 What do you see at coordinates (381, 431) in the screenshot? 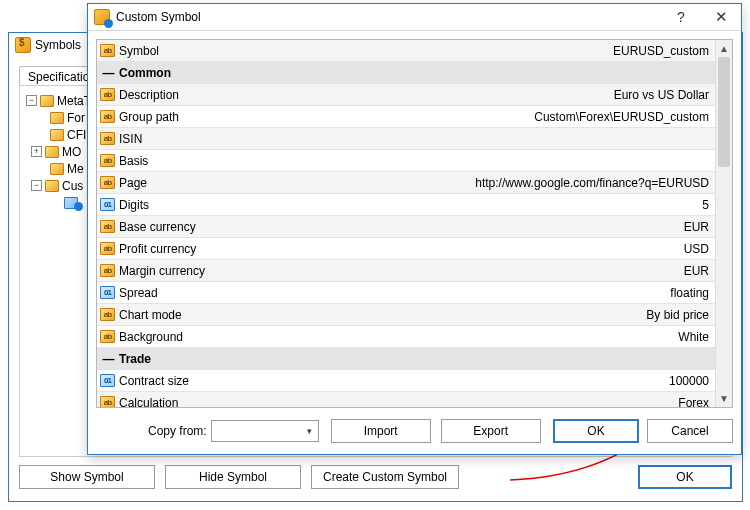
I see `import-button: Import` at bounding box center [381, 431].